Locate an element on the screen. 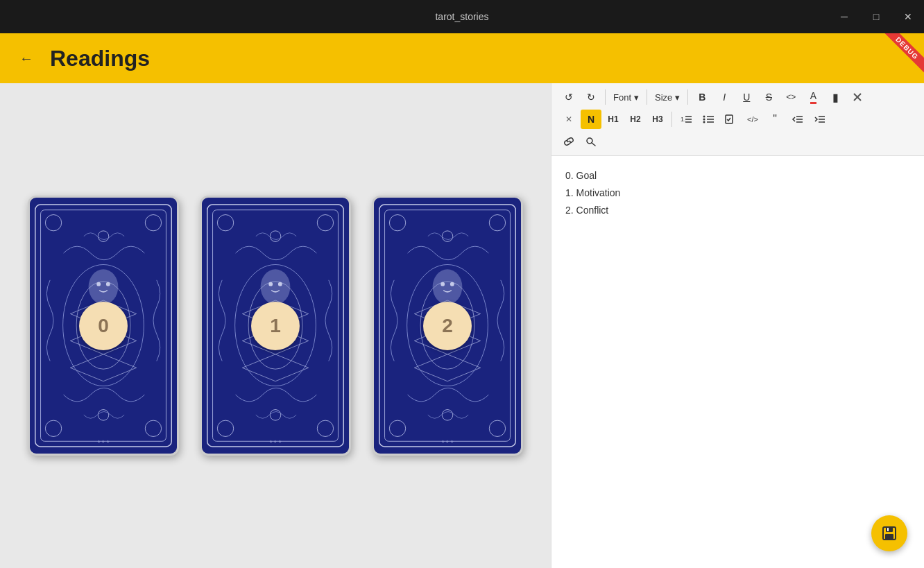  indent-increase-icon is located at coordinates (819, 119).